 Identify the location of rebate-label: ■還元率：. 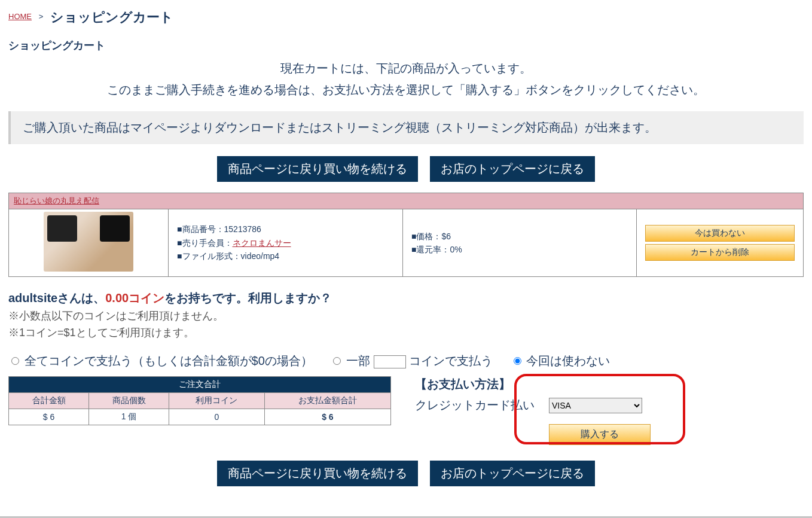
(431, 249).